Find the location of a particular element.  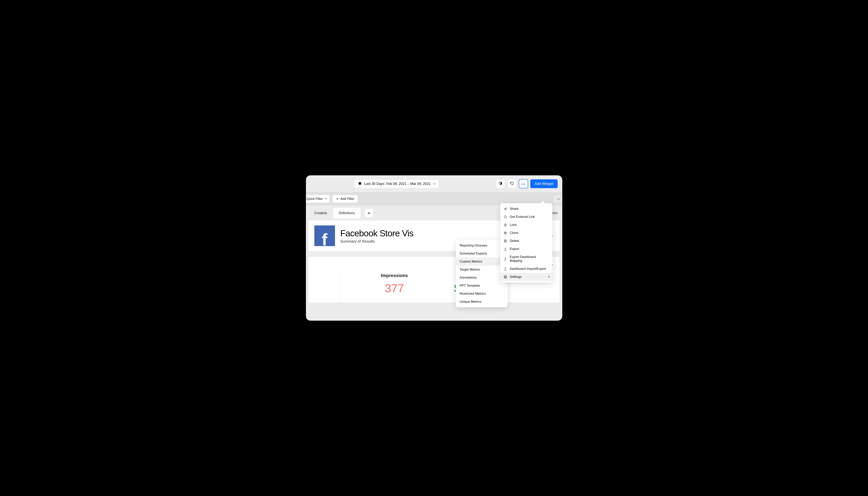

header-text-block: Facebook Store Vis Summary of Results is located at coordinates (377, 236).